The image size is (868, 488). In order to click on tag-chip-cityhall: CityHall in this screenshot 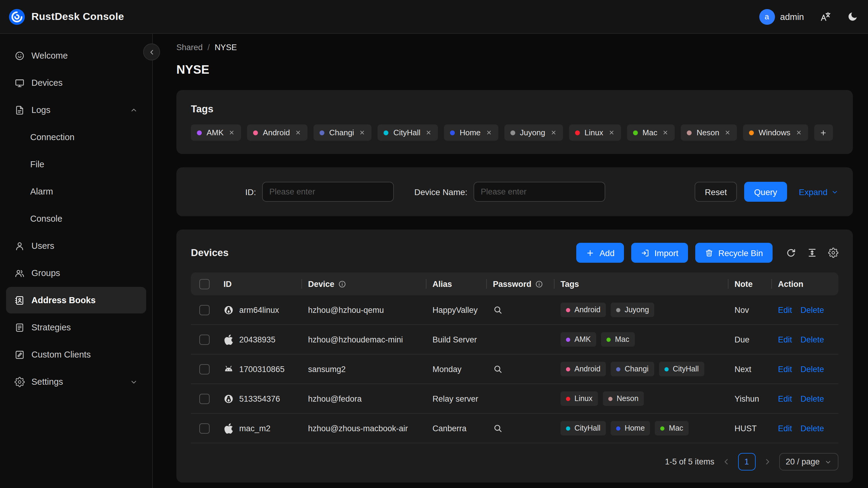, I will do `click(408, 133)`.